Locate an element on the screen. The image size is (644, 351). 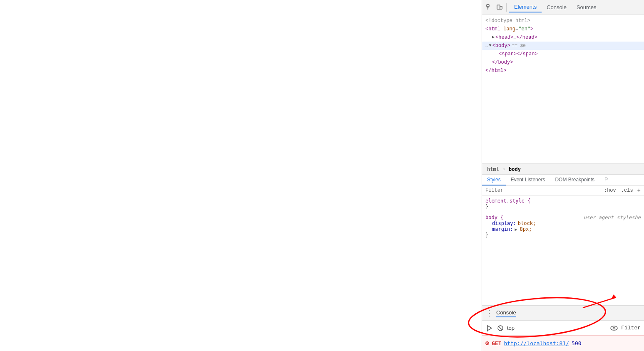
device-toolbar-icon is located at coordinates (500, 7).